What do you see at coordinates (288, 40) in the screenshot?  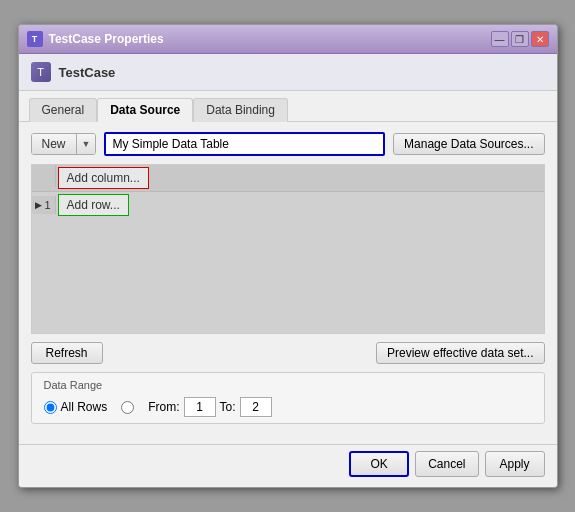 I see `title-bar: T TestCase Properties — ❐ ✕` at bounding box center [288, 40].